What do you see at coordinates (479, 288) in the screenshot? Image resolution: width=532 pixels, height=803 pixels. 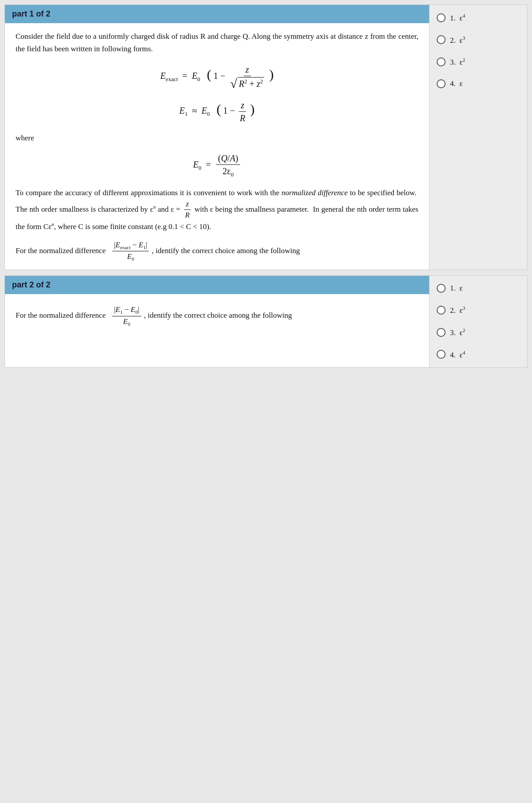 I see `part2-choice-1: 1. ε` at bounding box center [479, 288].